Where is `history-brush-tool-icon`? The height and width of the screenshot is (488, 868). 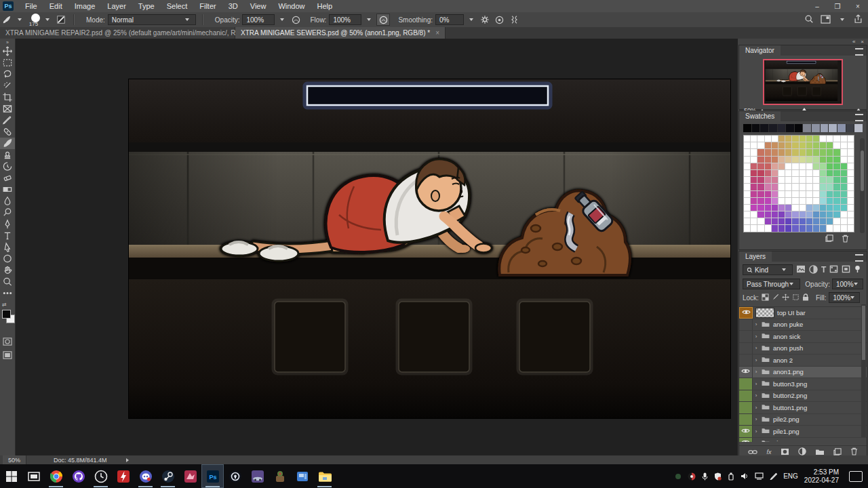 history-brush-tool-icon is located at coordinates (7, 167).